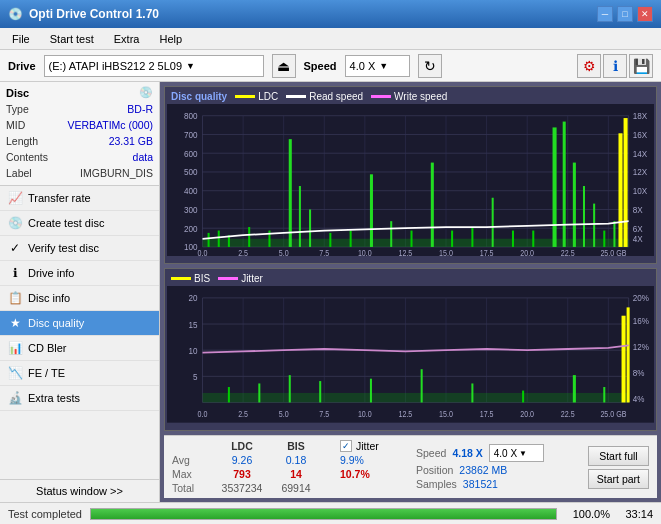 Image resolution: width=661 pixels, height=524 pixels. What do you see at coordinates (15, 348) in the screenshot?
I see `cd-bler-icon: 📊` at bounding box center [15, 348].